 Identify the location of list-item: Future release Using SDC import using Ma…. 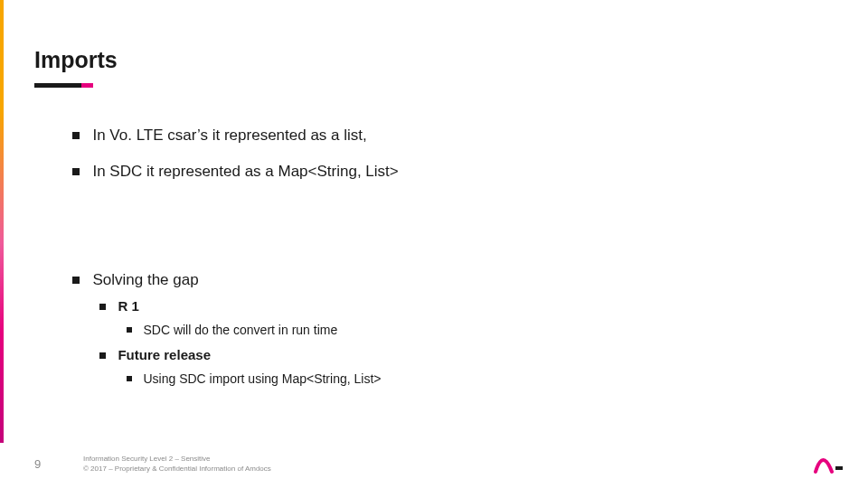
(457, 367).